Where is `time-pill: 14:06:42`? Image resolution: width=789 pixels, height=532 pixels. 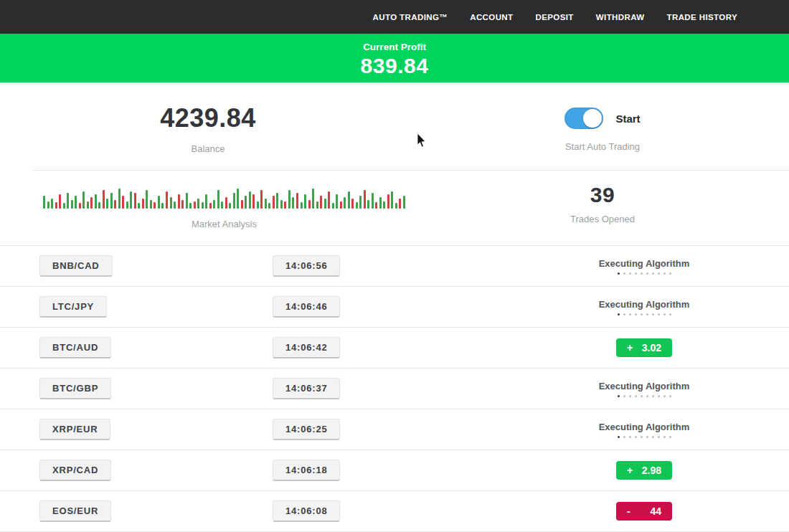
time-pill: 14:06:42 is located at coordinates (306, 348).